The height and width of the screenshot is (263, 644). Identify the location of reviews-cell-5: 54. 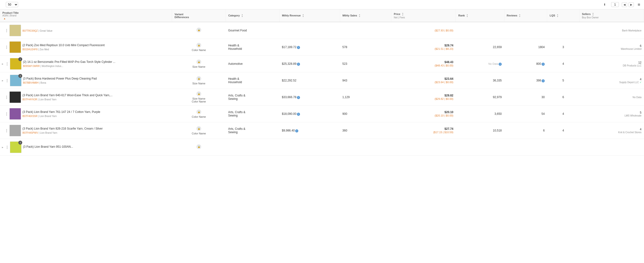
(526, 114).